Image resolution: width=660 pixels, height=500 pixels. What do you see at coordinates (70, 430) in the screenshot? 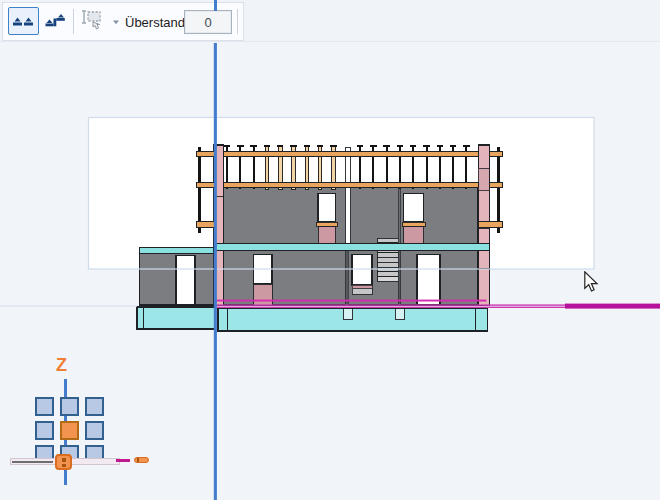
I see `projection-cell-center` at bounding box center [70, 430].